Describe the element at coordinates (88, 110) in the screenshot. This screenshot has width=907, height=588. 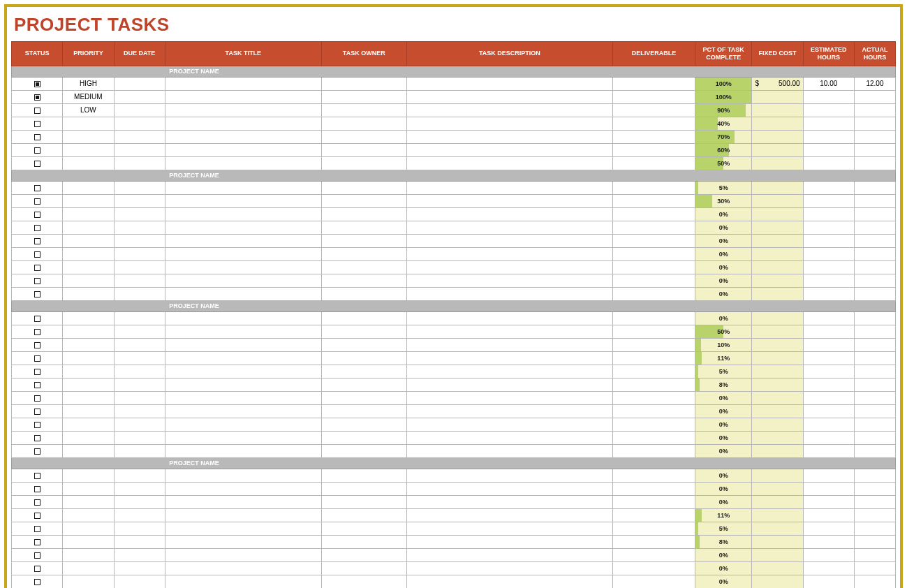
I see `priority-cell: LOW` at that location.